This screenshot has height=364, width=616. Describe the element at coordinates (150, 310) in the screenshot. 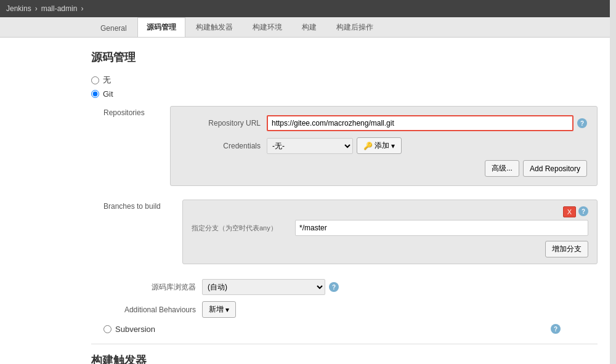

I see `additional-label: Additional Behaviours` at that location.